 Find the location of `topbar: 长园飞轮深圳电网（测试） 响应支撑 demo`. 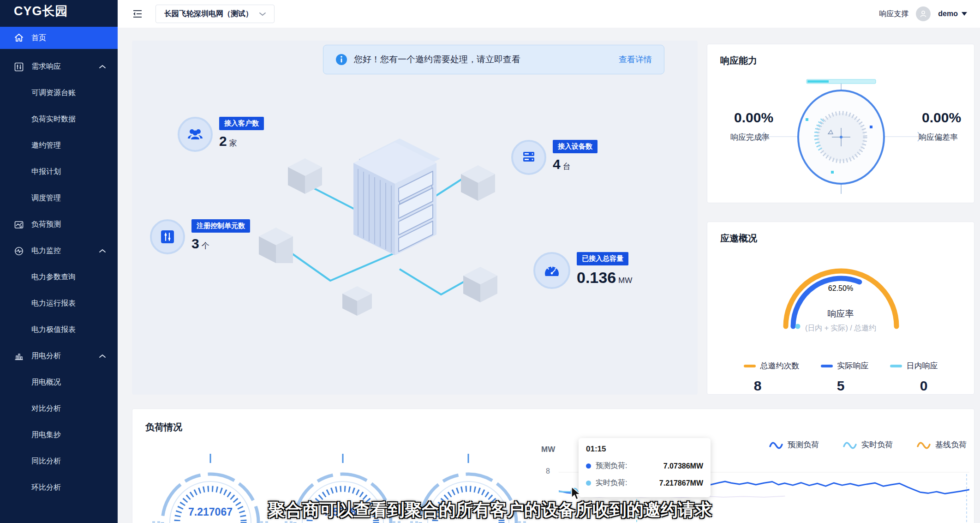

topbar: 长园飞轮深圳电网（测试） 响应支撑 demo is located at coordinates (549, 14).